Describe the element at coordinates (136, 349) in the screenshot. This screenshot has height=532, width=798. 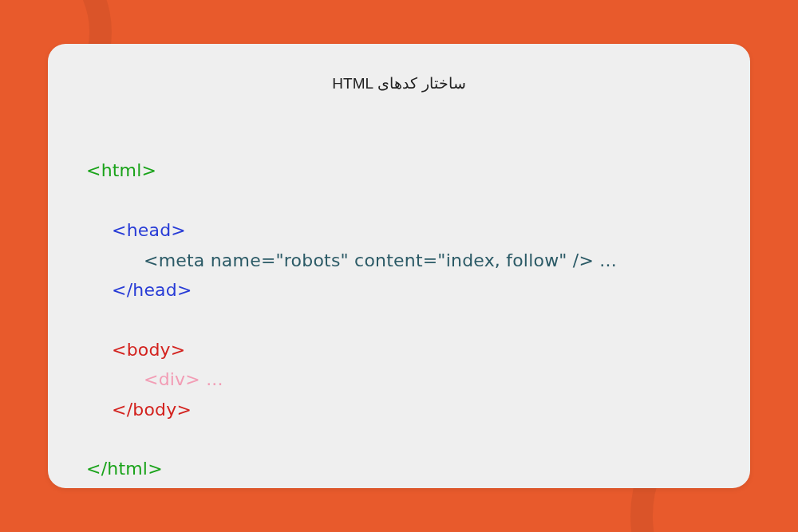
I see `body-open-tag: <body>` at that location.